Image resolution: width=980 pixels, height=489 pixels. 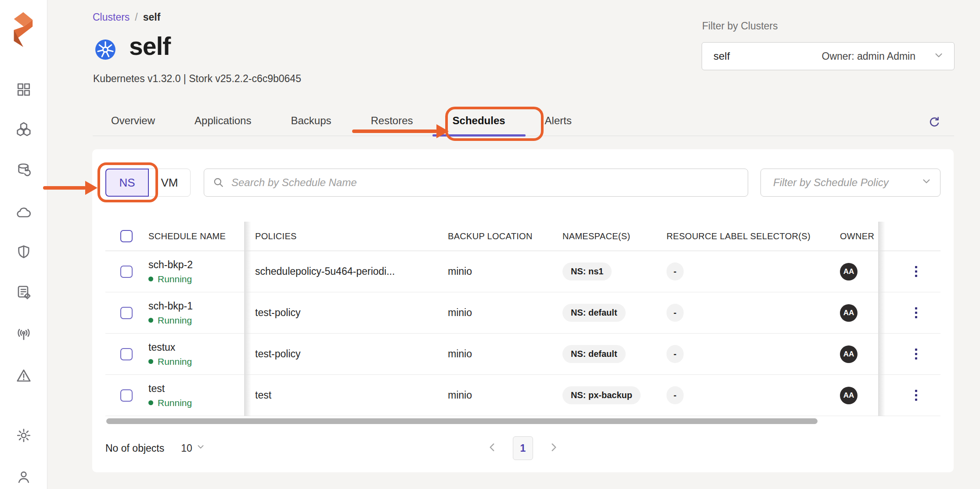 I want to click on column-header-namespaces: NAMESPACE(S), so click(x=615, y=236).